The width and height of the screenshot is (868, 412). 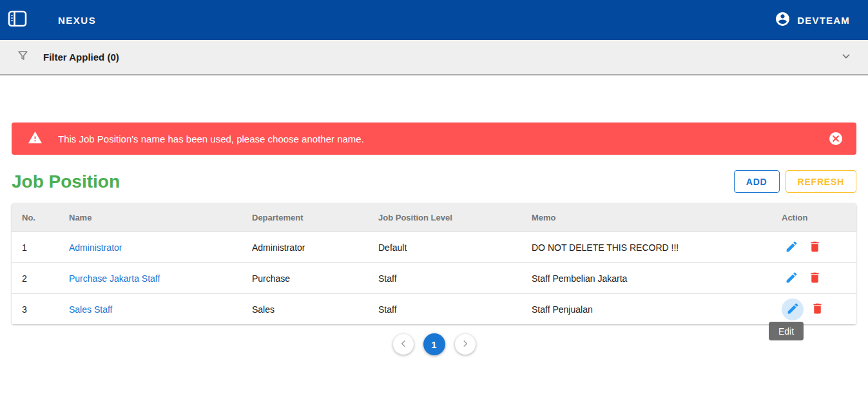 What do you see at coordinates (403, 344) in the screenshot?
I see `chevron-left-icon` at bounding box center [403, 344].